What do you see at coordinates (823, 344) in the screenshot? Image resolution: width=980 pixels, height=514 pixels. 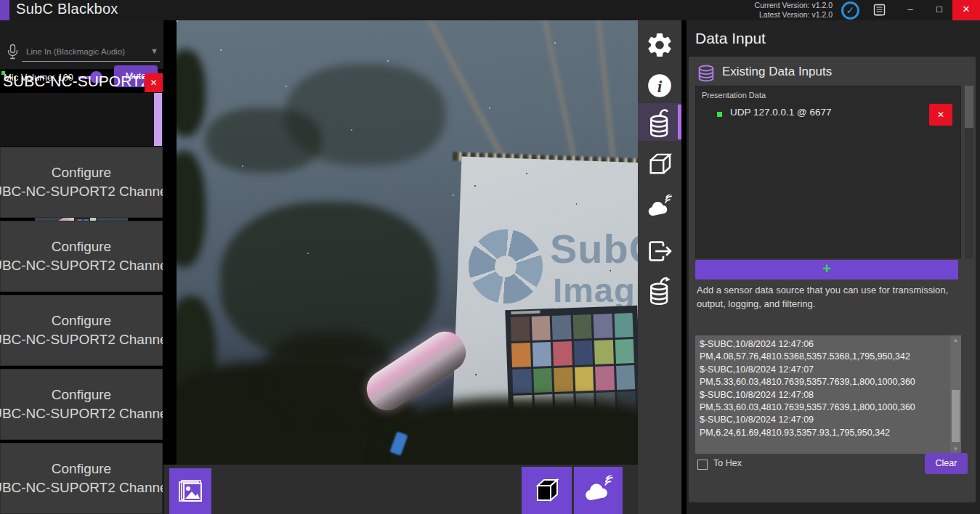 I see `log-line: $-SUBC,10/8/2024 12:47:06` at bounding box center [823, 344].